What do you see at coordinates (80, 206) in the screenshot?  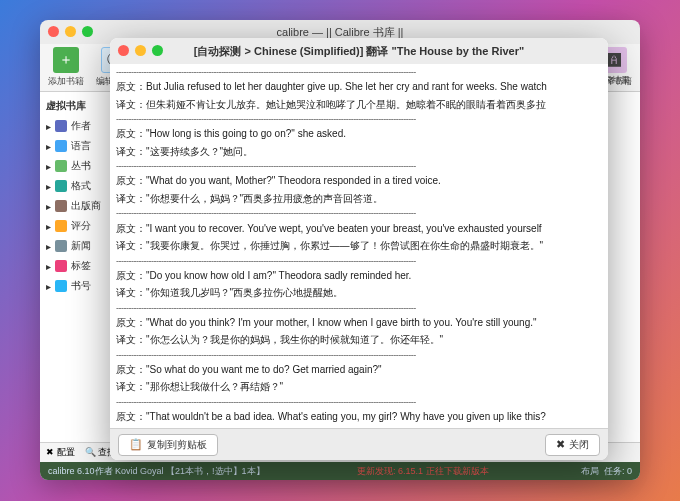 I see `sidebar-item: ▸ 出版商` at bounding box center [80, 206].